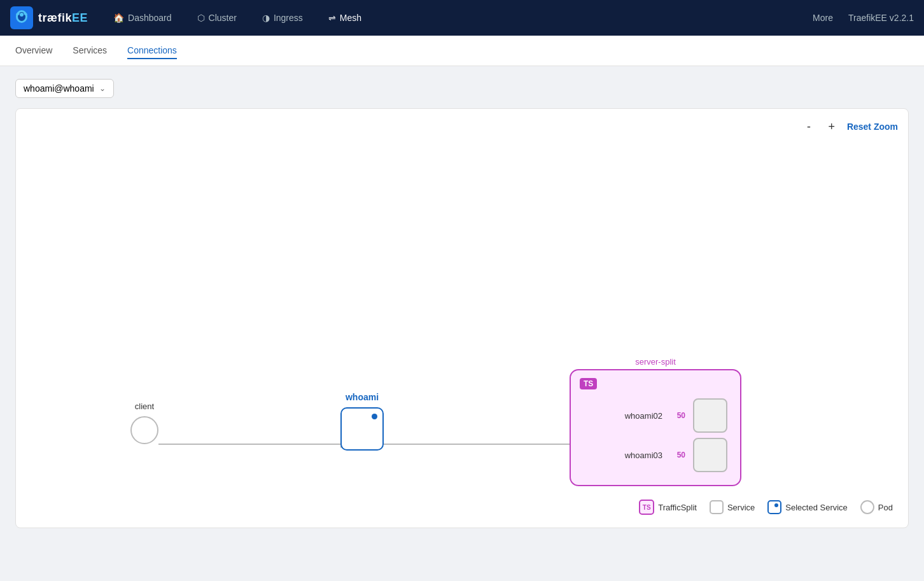 This screenshot has height=581, width=924. Describe the element at coordinates (655, 428) in the screenshot. I see `traffic-split-box: TS whoami02 50 whoami03 50` at that location.